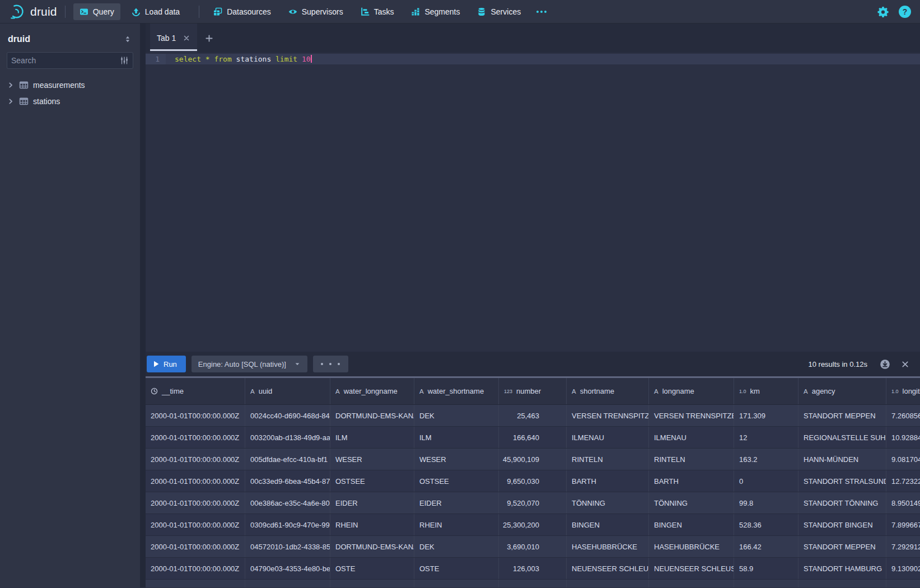 Image resolution: width=920 pixels, height=588 pixels. I want to click on table-cell: 9.081704, so click(903, 459).